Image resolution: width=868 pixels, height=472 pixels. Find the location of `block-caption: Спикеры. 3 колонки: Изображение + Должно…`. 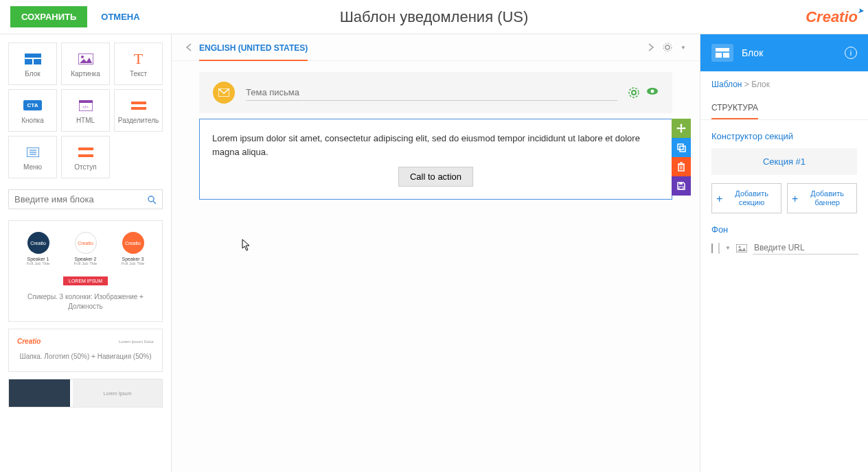

block-caption: Спикеры. 3 колонки: Изображение + Должно… is located at coordinates (85, 302).